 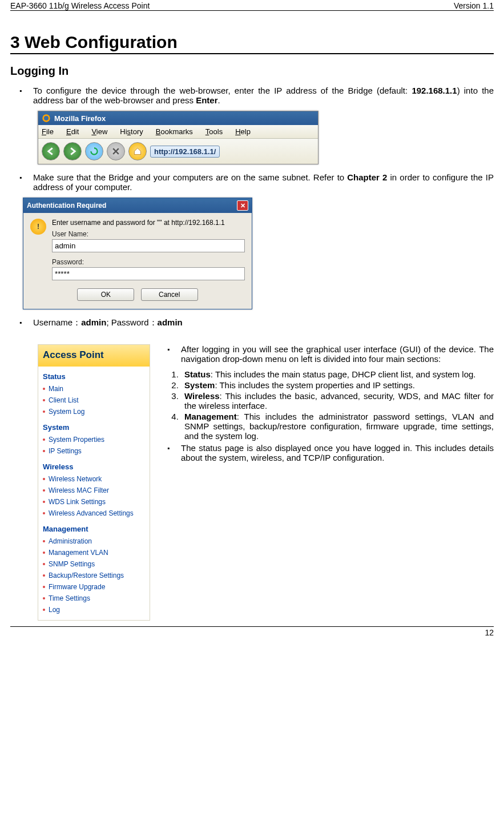 I want to click on nav-item-snmp-settings: SNMP Settings, so click(x=94, y=564).